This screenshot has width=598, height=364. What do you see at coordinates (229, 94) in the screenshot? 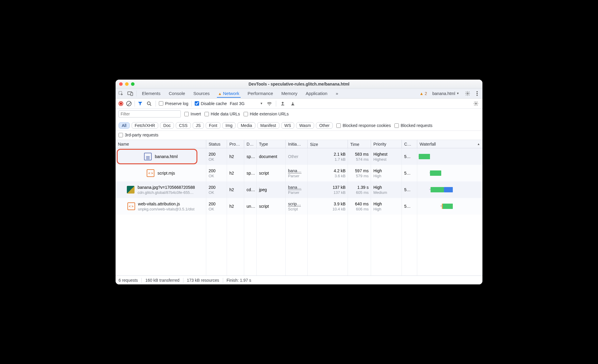
I see `tab-network: ▲Network` at bounding box center [229, 94].